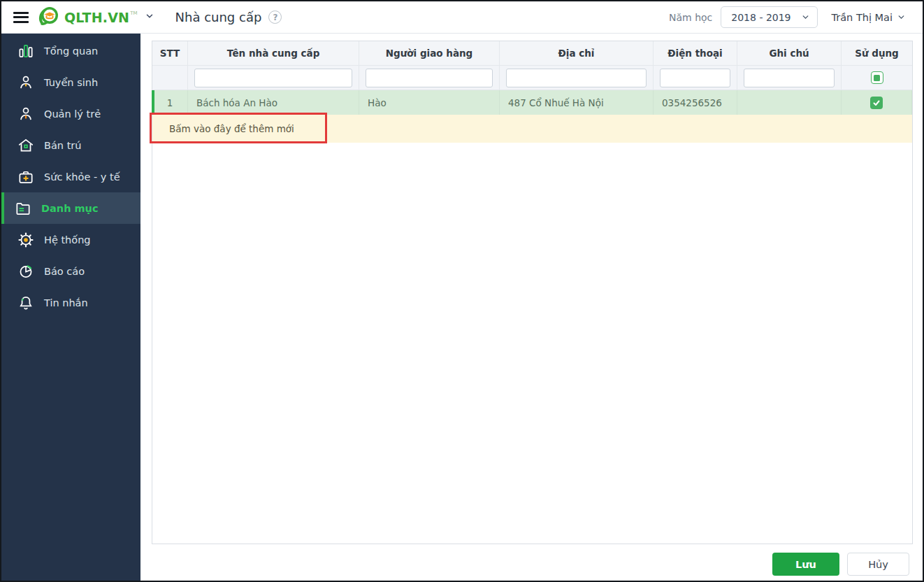  I want to click on sidebar-item-suc-khoe: Sức khỏe - y tế, so click(71, 176).